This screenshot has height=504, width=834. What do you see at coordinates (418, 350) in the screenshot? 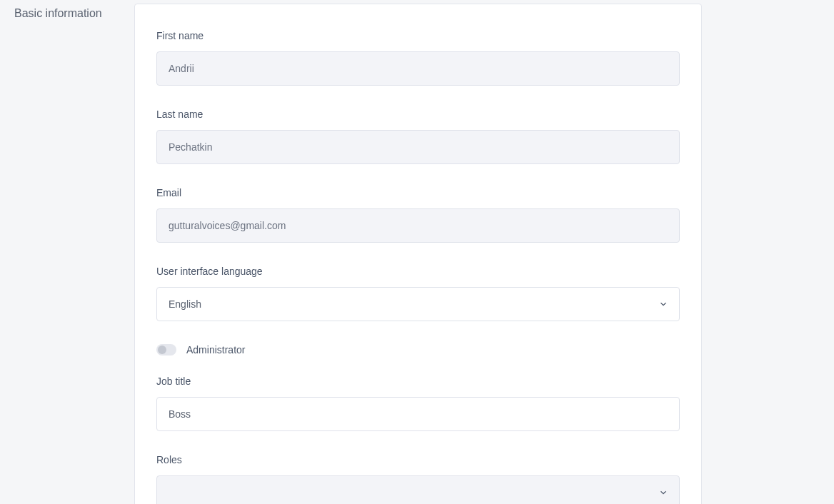
I see `administrator-toggle-row: Administrator` at bounding box center [418, 350].